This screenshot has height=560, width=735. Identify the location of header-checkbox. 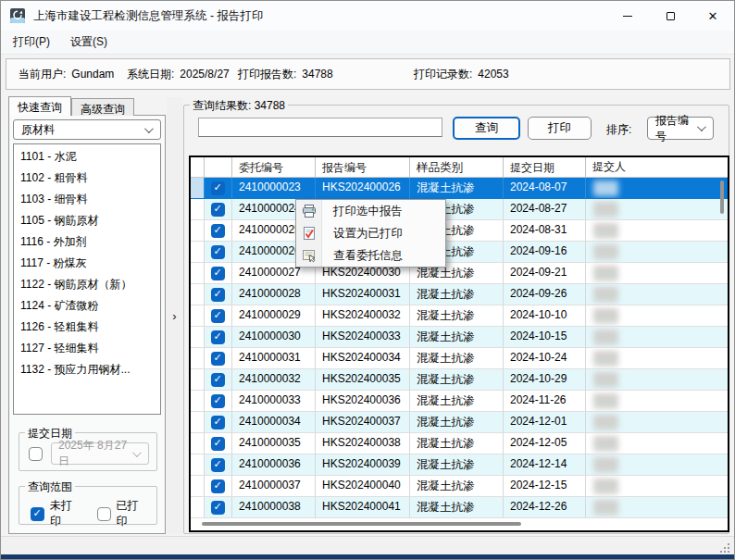
(218, 167).